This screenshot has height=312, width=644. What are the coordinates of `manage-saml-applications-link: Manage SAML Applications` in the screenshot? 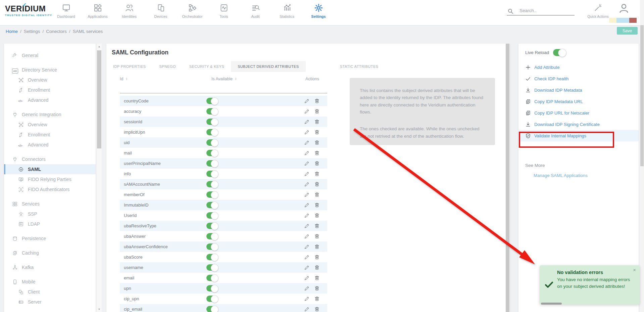 It's located at (560, 175).